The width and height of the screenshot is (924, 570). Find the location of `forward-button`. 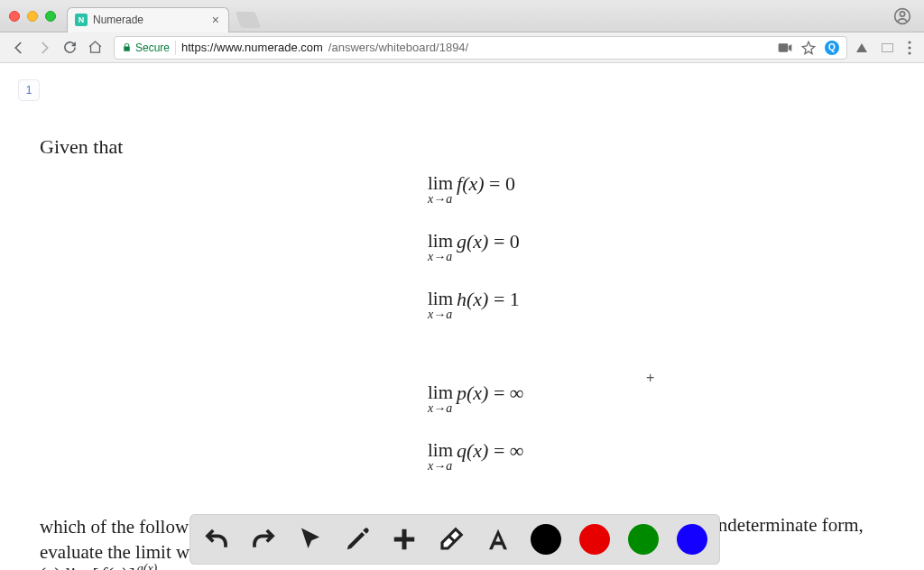

forward-button is located at coordinates (44, 48).